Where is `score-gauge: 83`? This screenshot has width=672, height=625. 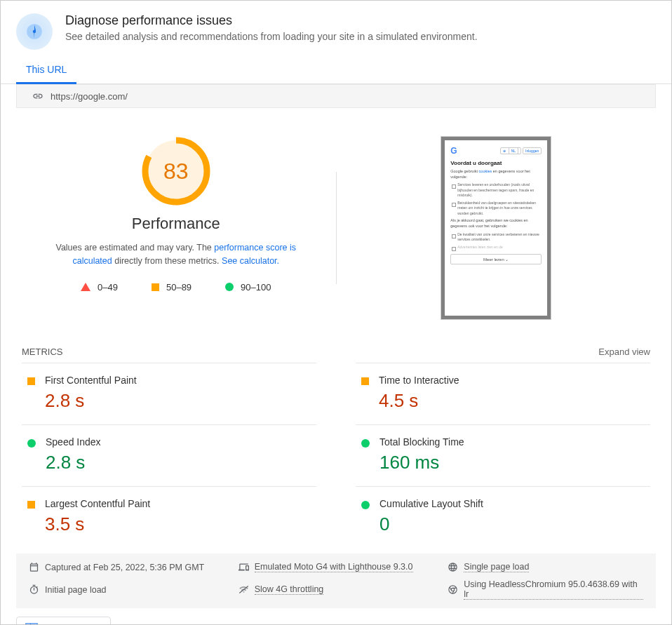 score-gauge: 83 is located at coordinates (176, 171).